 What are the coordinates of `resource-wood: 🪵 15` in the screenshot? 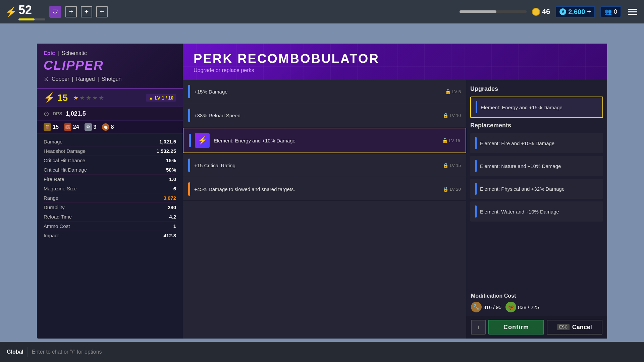 It's located at (51, 127).